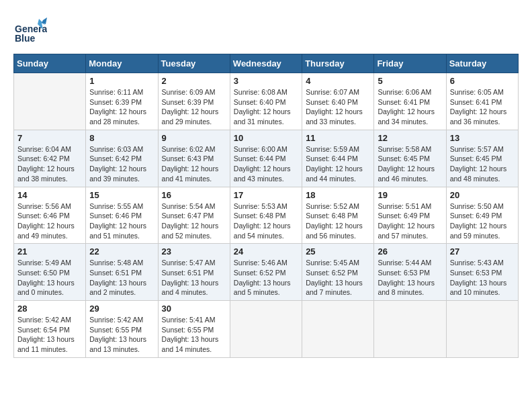 The width and height of the screenshot is (532, 411). What do you see at coordinates (122, 164) in the screenshot?
I see `day-info: Sunrise: 6:03 AMSunset: 6:42 PMDaylight:…` at bounding box center [122, 164].